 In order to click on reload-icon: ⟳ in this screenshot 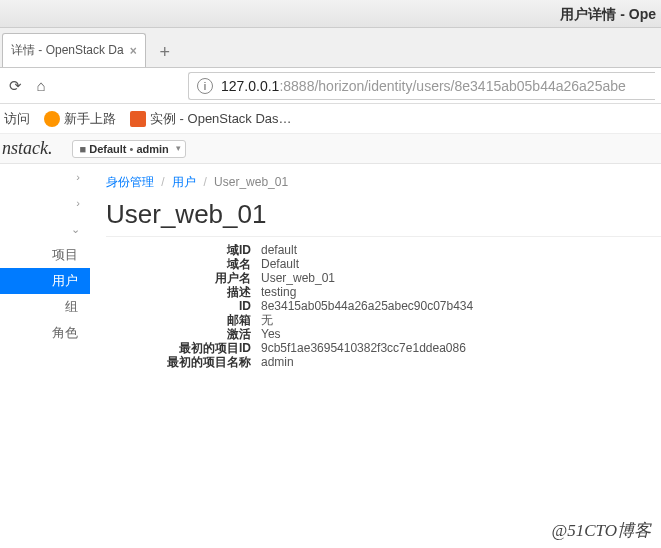, I will do `click(15, 86)`.